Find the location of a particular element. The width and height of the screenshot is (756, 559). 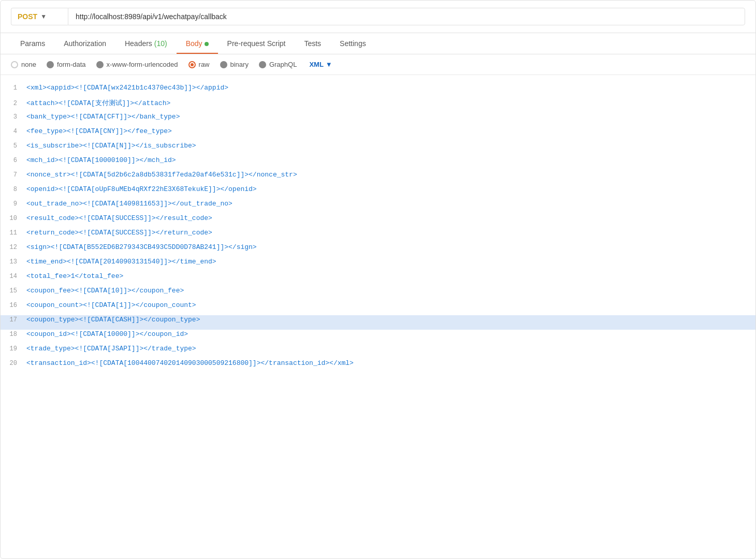

line-number: 1 is located at coordinates (13, 88).